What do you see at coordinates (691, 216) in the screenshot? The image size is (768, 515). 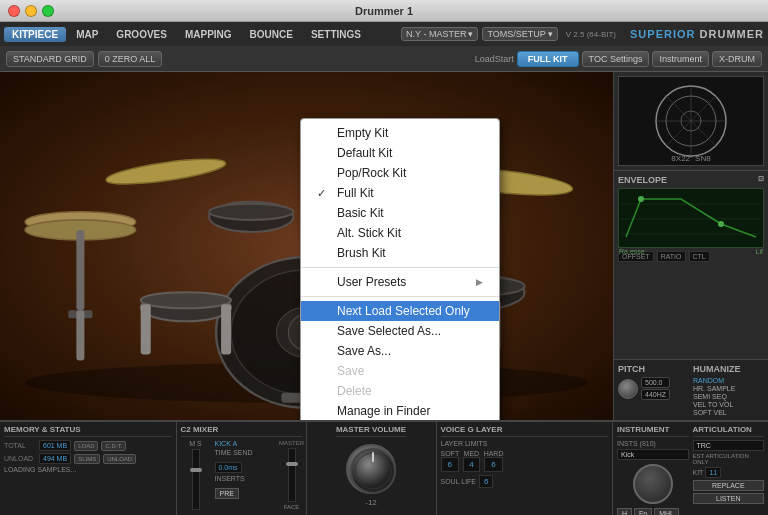 I see `envelope-svg` at bounding box center [691, 216].